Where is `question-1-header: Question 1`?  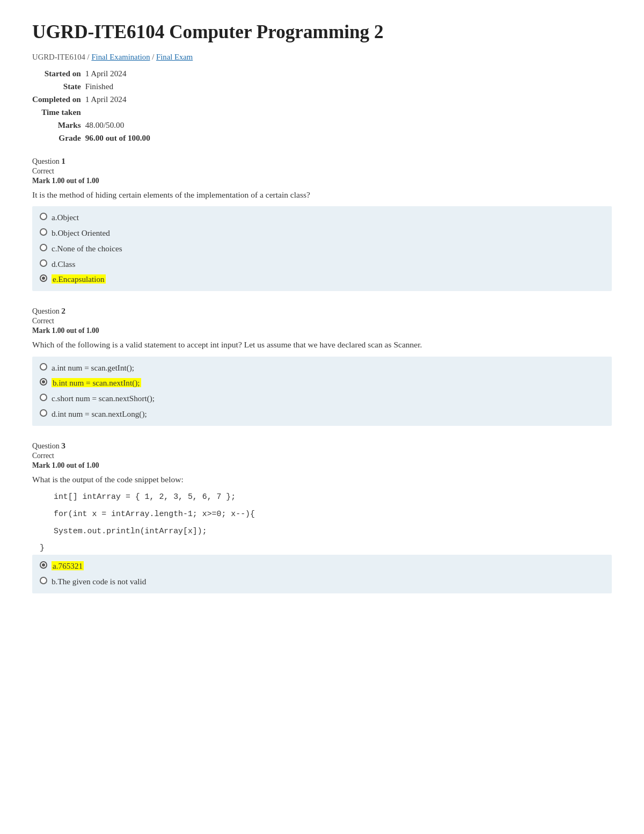
question-1-header: Question 1 is located at coordinates (322, 161).